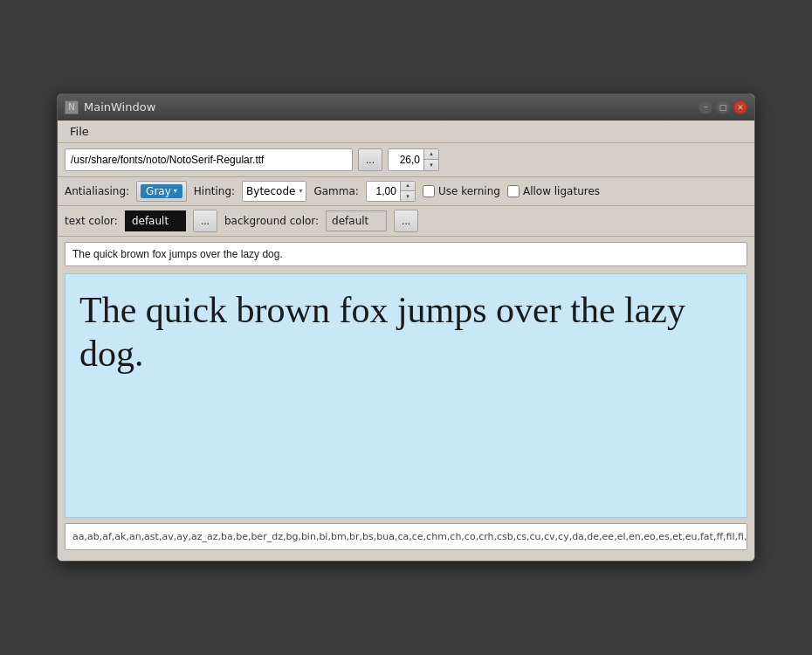  I want to click on font-size-input, so click(406, 160).